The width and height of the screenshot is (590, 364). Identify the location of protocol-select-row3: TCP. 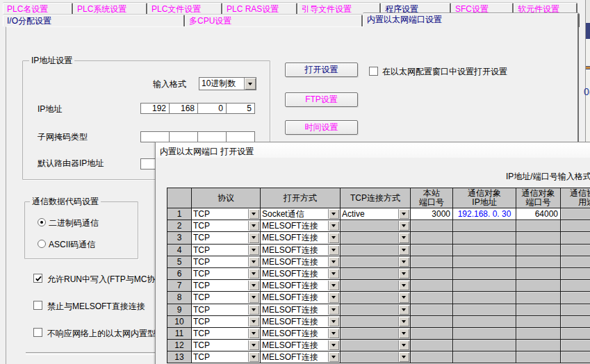
(226, 238).